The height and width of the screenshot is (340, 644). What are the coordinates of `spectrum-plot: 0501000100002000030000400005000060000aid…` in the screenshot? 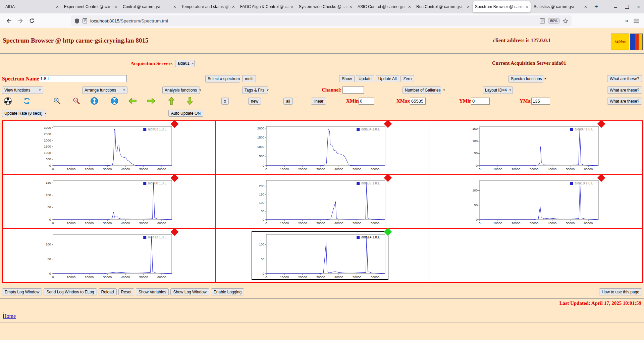 It's located at (533, 202).